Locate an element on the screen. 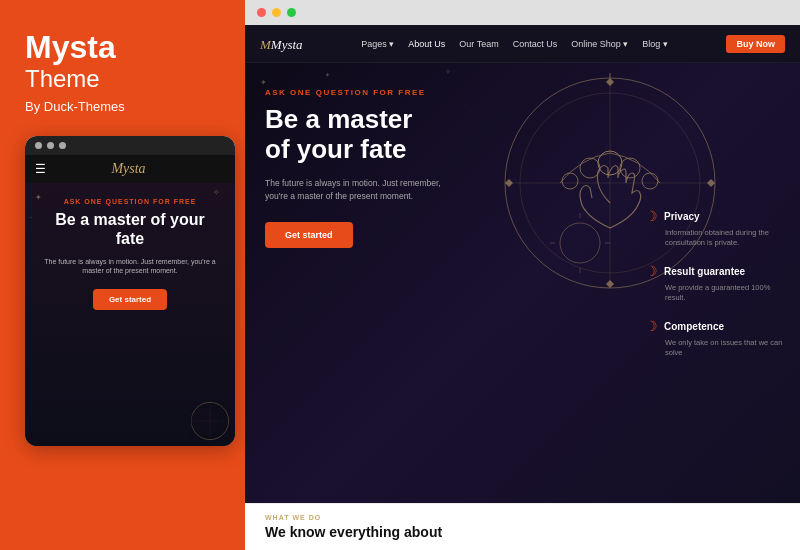  what-we-do-title: We know everything about is located at coordinates (522, 532).